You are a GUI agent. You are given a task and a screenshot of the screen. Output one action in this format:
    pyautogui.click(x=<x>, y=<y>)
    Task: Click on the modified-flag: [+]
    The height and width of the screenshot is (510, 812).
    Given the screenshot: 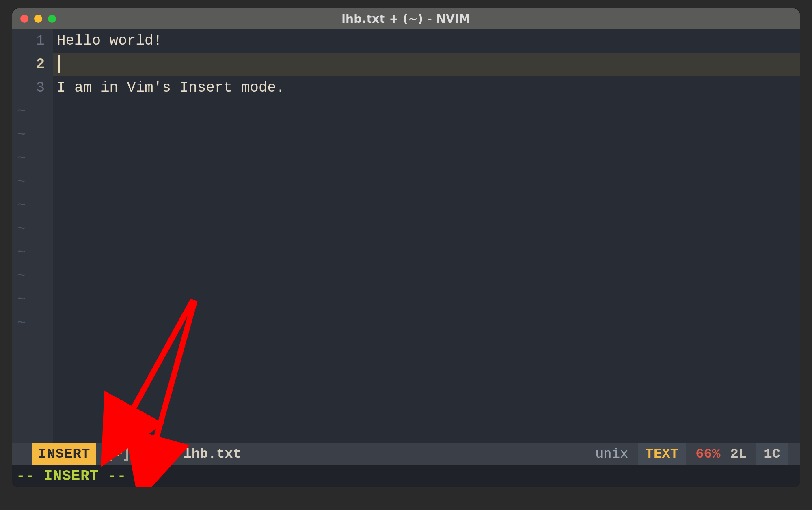 What is the action you would take?
    pyautogui.click(x=118, y=454)
    